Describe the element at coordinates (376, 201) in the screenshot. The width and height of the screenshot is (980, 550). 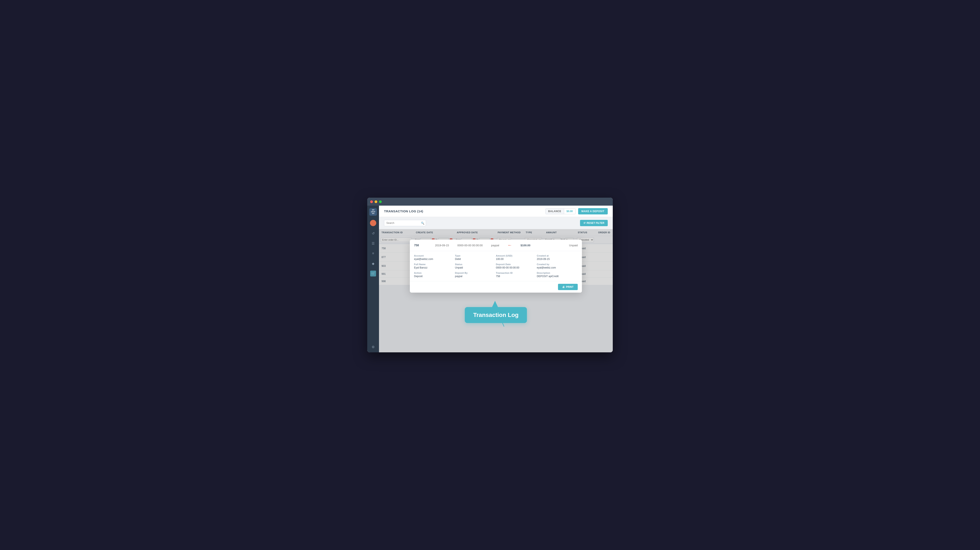
I see `minimize-button` at that location.